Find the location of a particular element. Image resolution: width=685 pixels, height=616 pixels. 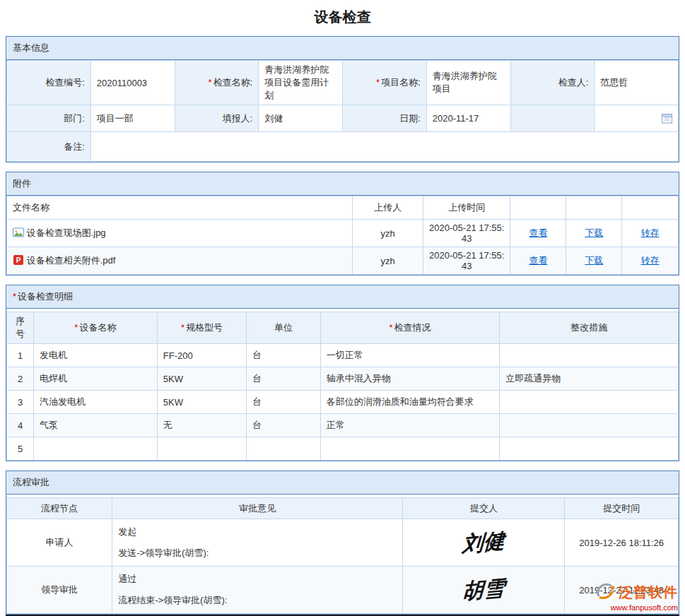

detail-header-status: *检查情况 is located at coordinates (410, 328).